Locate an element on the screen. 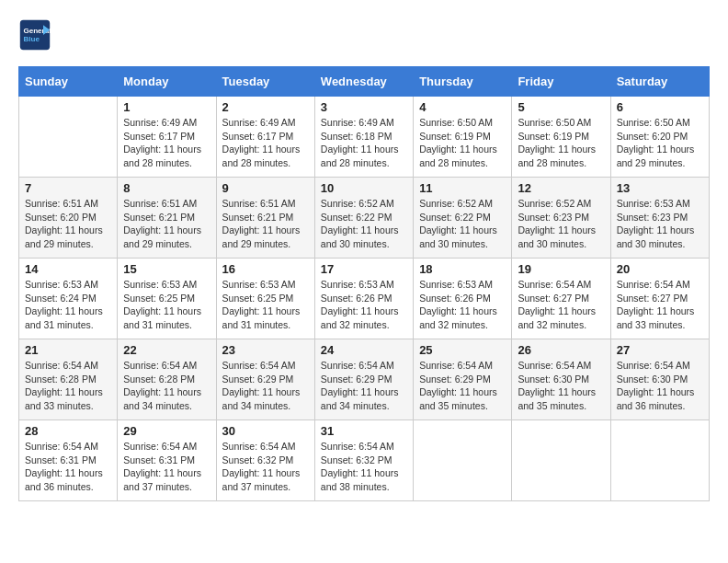  day-number: 31 is located at coordinates (364, 431).